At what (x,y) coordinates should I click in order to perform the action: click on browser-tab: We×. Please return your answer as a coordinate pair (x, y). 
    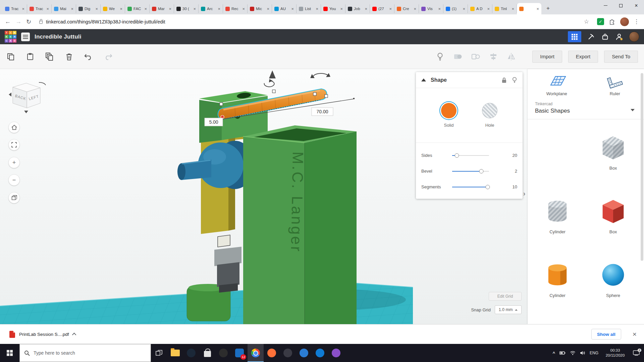
    Looking at the image, I should click on (113, 9).